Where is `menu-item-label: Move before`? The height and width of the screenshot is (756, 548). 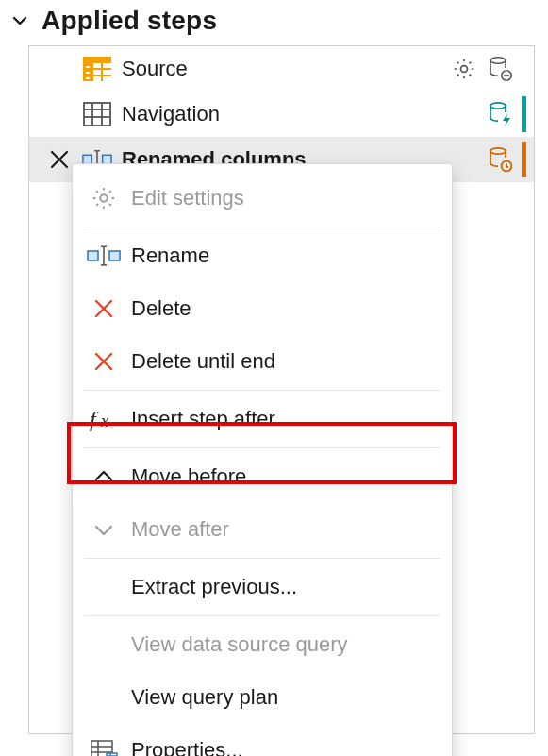
menu-item-label: Move before is located at coordinates (189, 477).